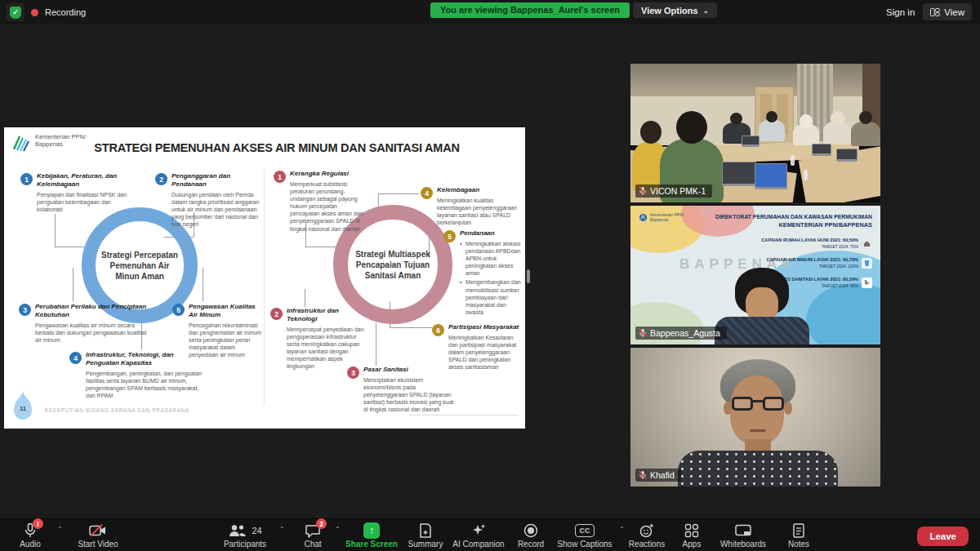 This screenshot has width=980, height=551. What do you see at coordinates (585, 536) in the screenshot?
I see `show-captions-button: CC Show Captions` at bounding box center [585, 536].